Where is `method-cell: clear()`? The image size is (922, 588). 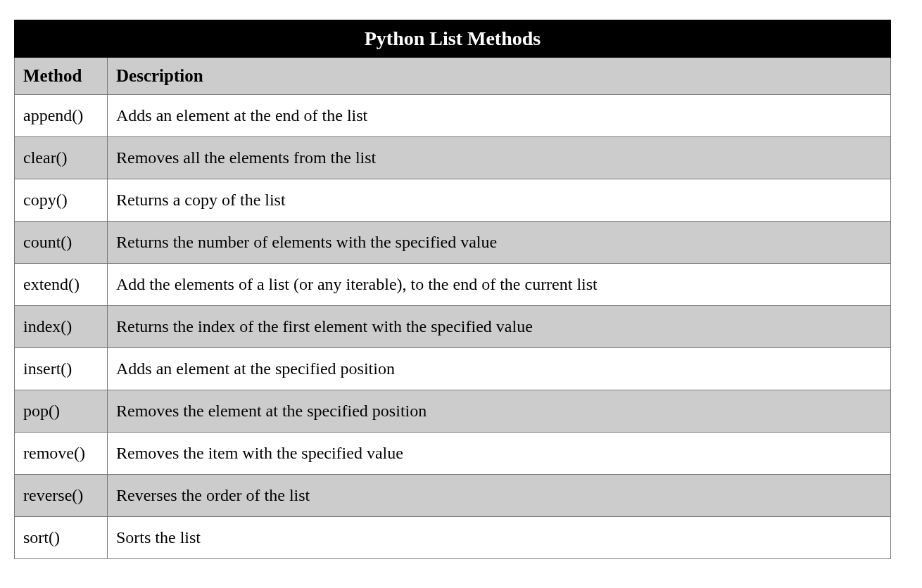
method-cell: clear() is located at coordinates (61, 158).